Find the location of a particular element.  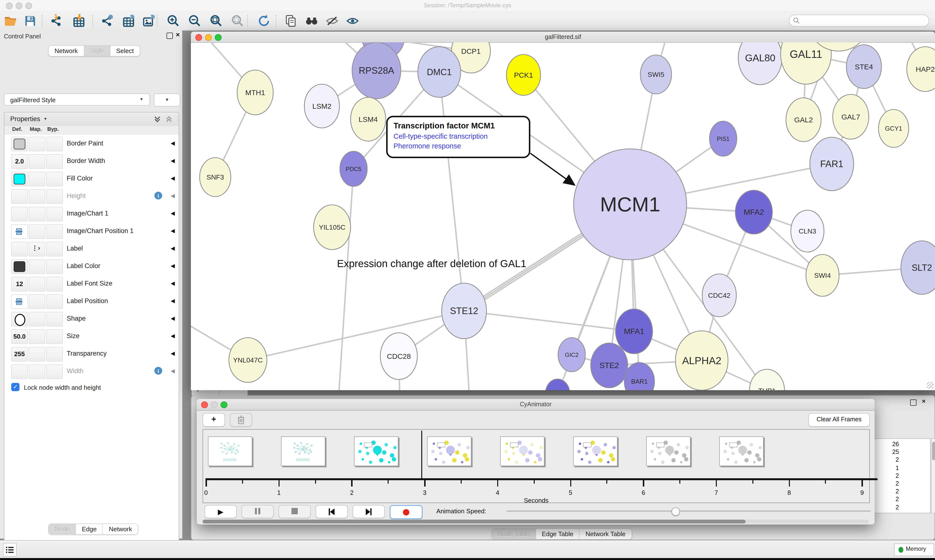

properties-title: Properties is located at coordinates (25, 119).